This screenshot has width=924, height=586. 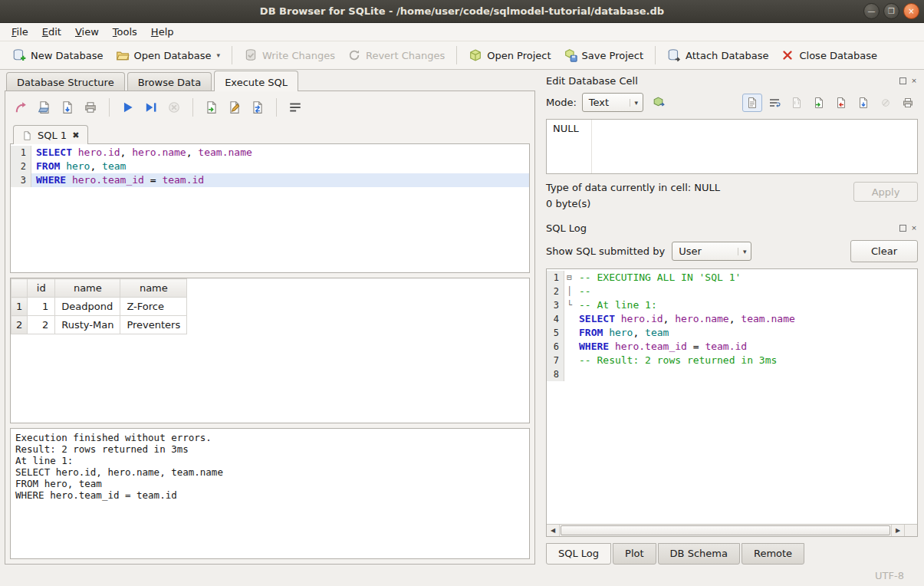 I want to click on print-button, so click(x=90, y=107).